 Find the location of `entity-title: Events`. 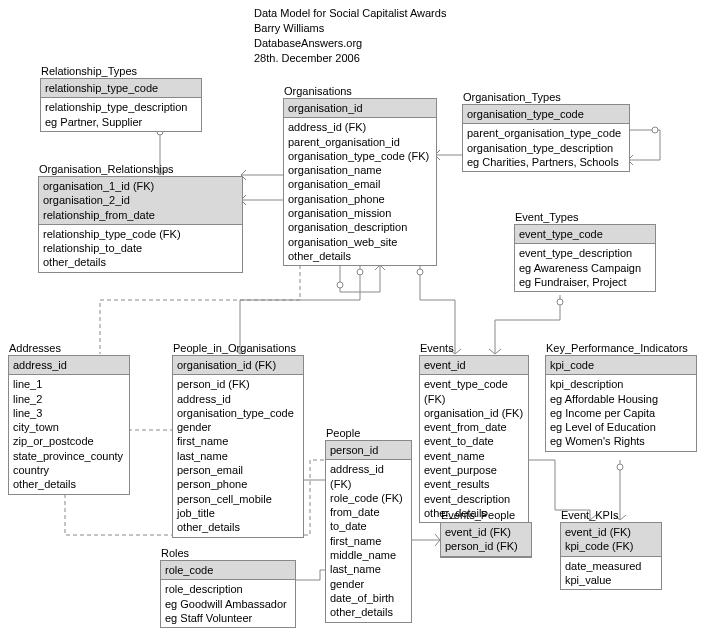

entity-title: Events is located at coordinates (437, 348).